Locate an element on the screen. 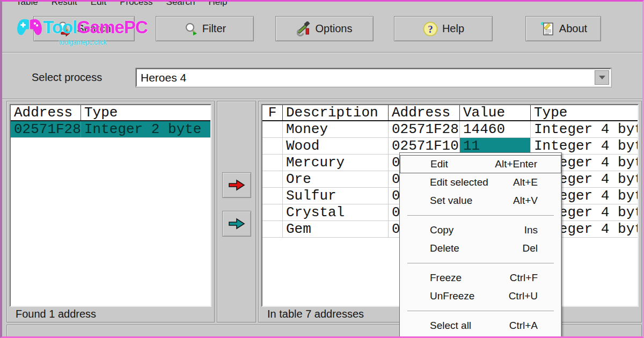  search-button-label: Search is located at coordinates (93, 29).